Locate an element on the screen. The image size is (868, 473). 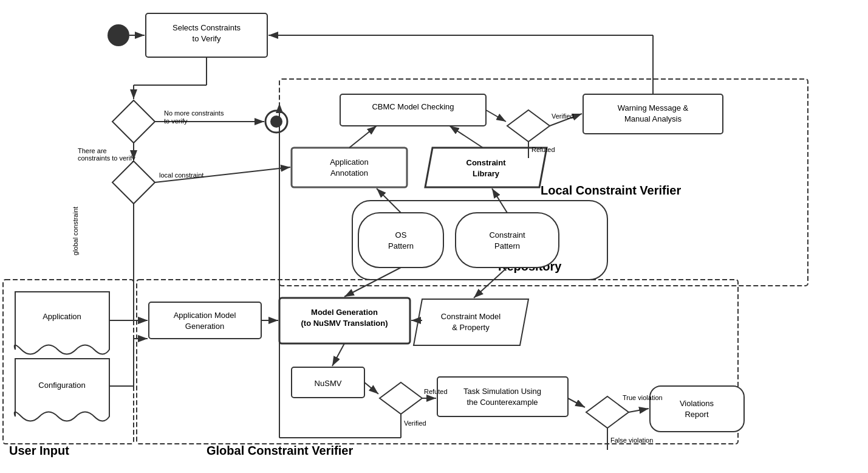
true-violation-label: True violation is located at coordinates (643, 398).